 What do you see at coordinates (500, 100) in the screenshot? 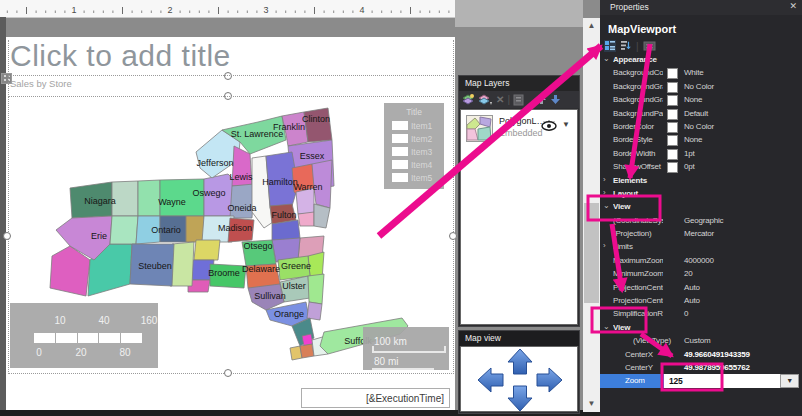
I see `delete-layer-icon: ✕` at bounding box center [500, 100].